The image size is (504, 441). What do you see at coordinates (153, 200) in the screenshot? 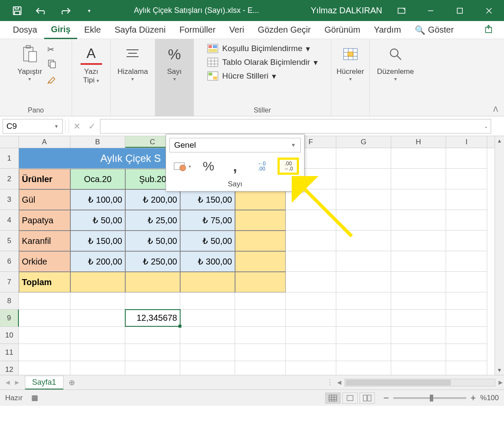
I see `cell-value: ₺ 200,00` at bounding box center [153, 200].